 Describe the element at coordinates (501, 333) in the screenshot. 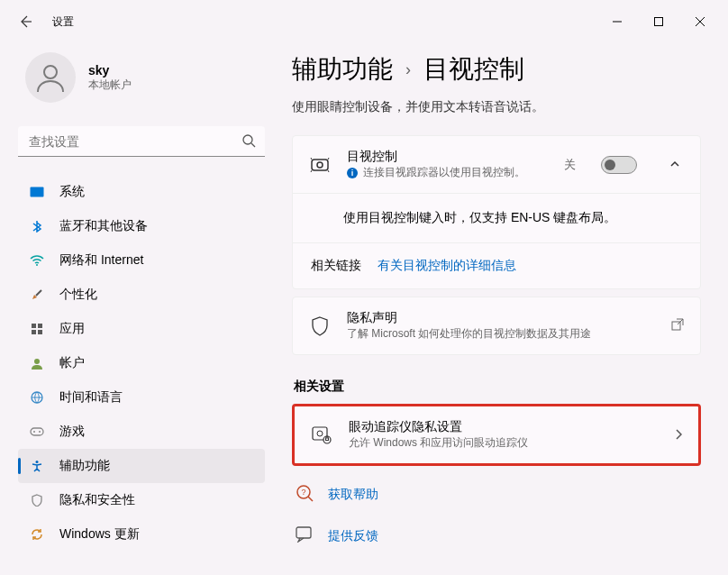

I see `privacy-sub: 了解 Microsoft 如何处理你的目视控制数据及其用途` at that location.